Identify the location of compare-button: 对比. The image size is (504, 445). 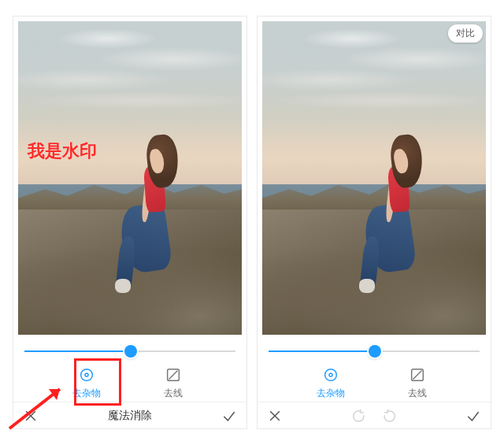
(465, 33).